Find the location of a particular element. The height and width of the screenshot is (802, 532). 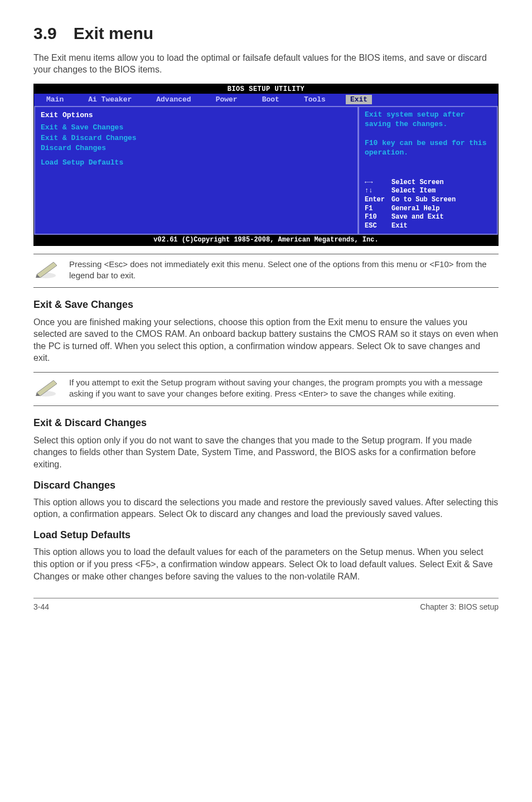

bios-option-exit-discard: Exit & Discard Changes is located at coordinates (196, 138).